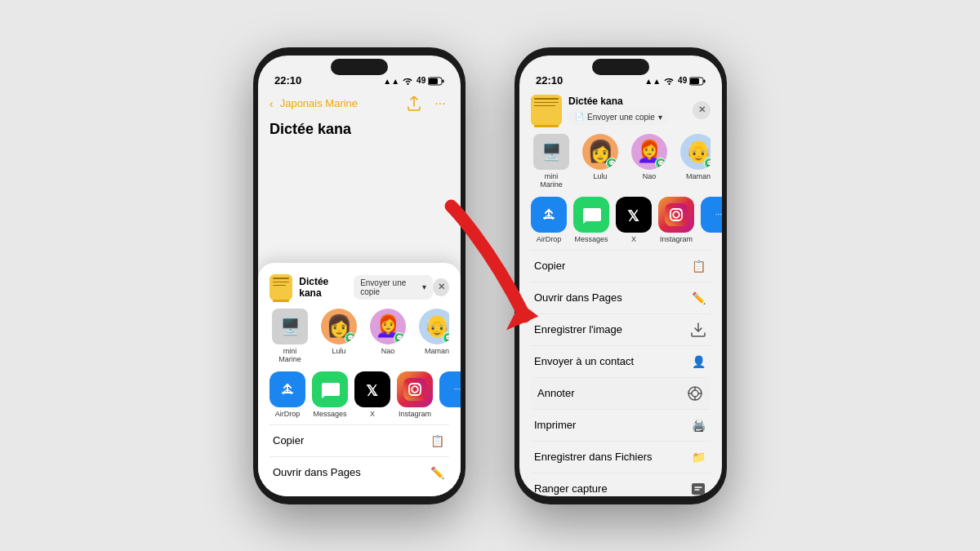 Image resolution: width=980 pixels, height=551 pixels. I want to click on messages-label-right: Messages, so click(591, 239).